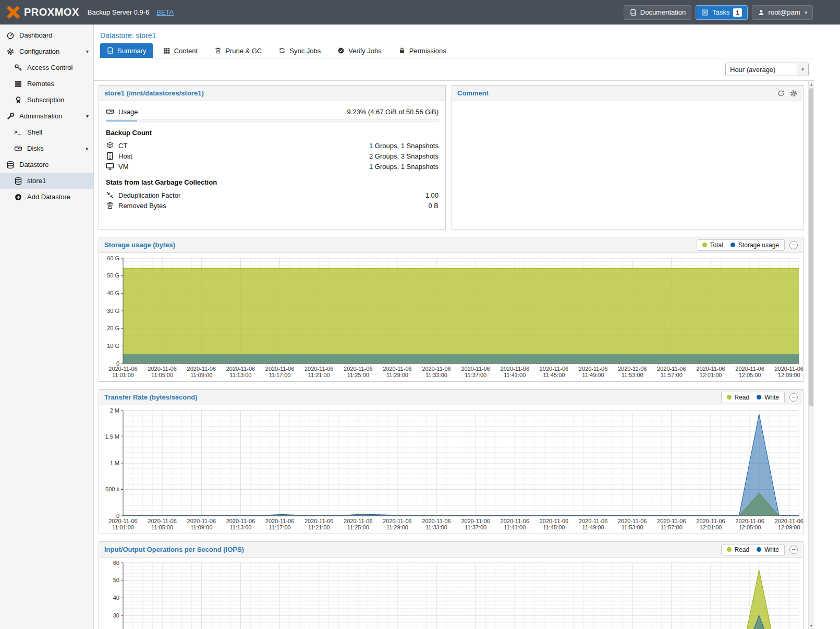  I want to click on sidebar-item-configuration: Configuration ▾, so click(47, 51).